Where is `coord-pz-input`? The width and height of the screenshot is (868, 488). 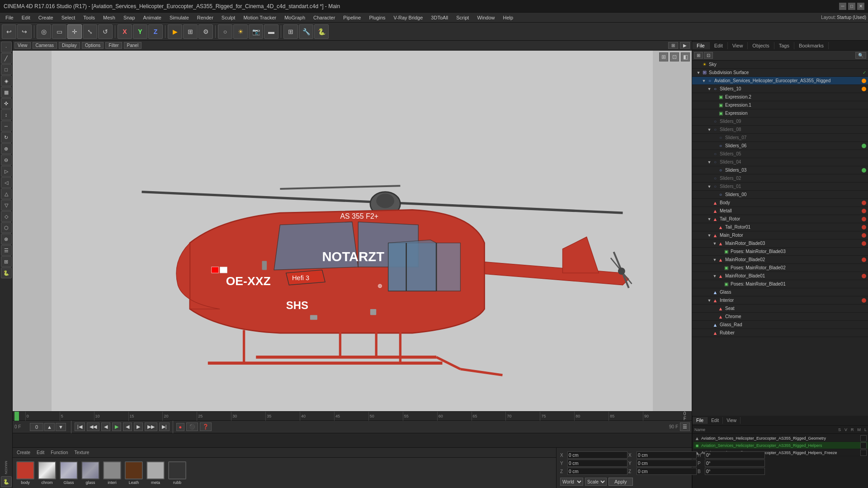 coord-pz-input is located at coordinates (666, 471).